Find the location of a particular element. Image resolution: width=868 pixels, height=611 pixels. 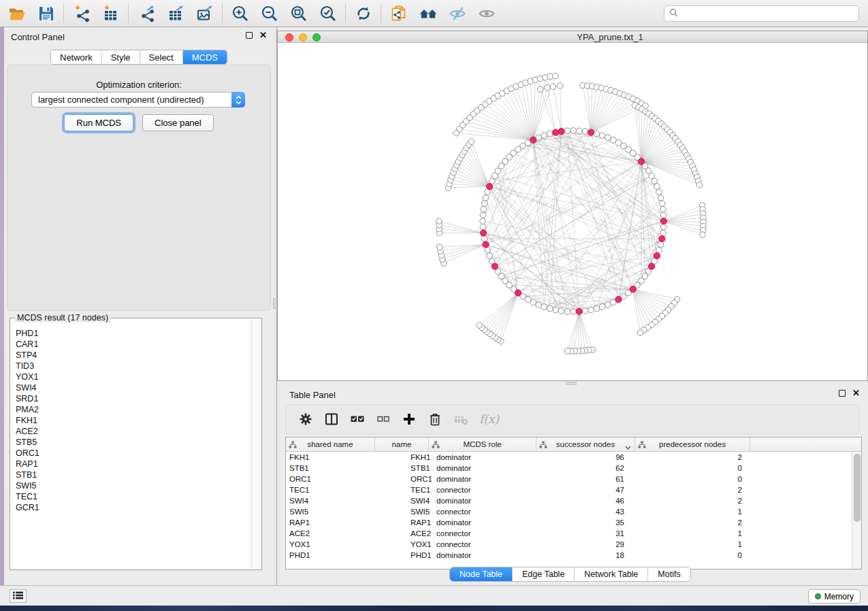

result-list-scrollbar is located at coordinates (256, 444).